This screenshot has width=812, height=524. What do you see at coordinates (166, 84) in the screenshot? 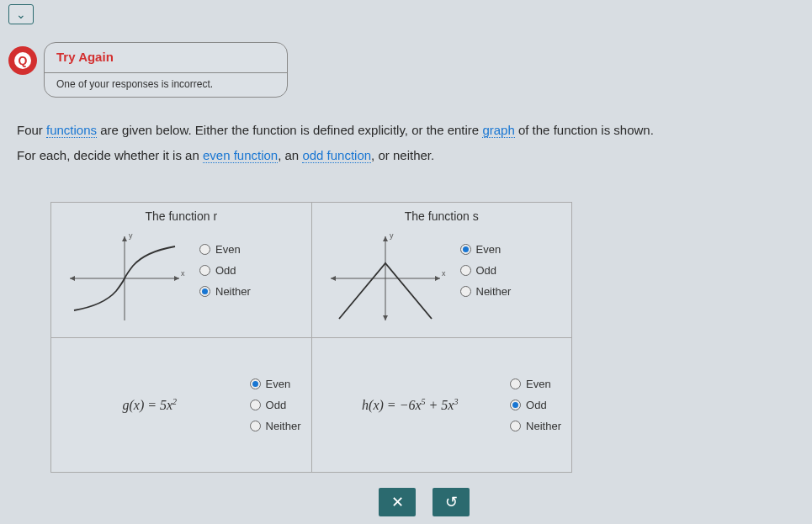
I see `try-again-message: One of your responses is incorrect.` at bounding box center [166, 84].